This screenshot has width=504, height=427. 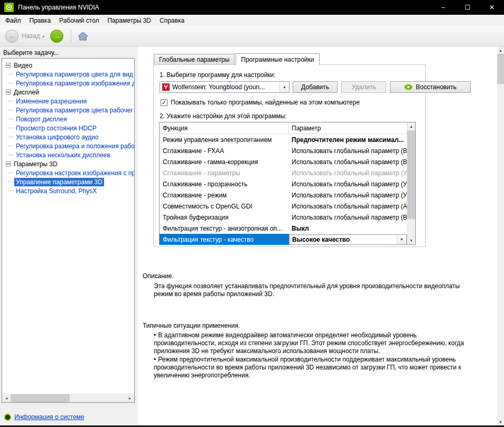 I want to click on feature-cell: Тройная буферизация, so click(x=224, y=217).